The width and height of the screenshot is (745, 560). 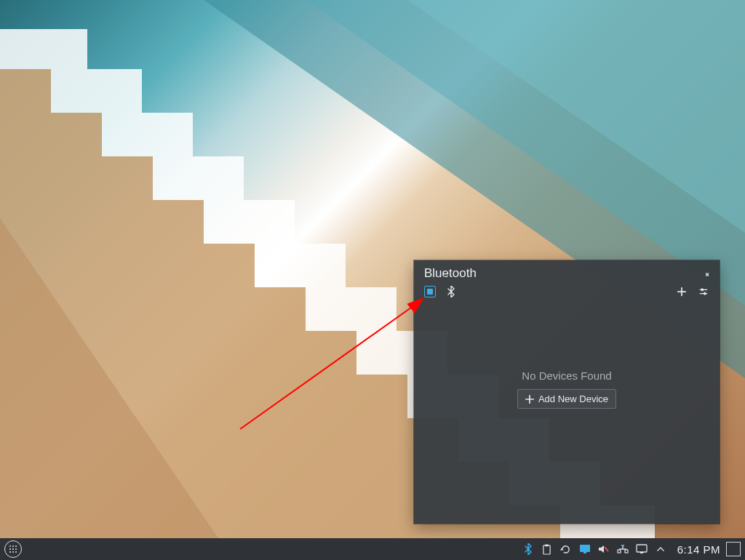 What do you see at coordinates (573, 399) in the screenshot?
I see `add-new-device-label: Add New Device` at bounding box center [573, 399].